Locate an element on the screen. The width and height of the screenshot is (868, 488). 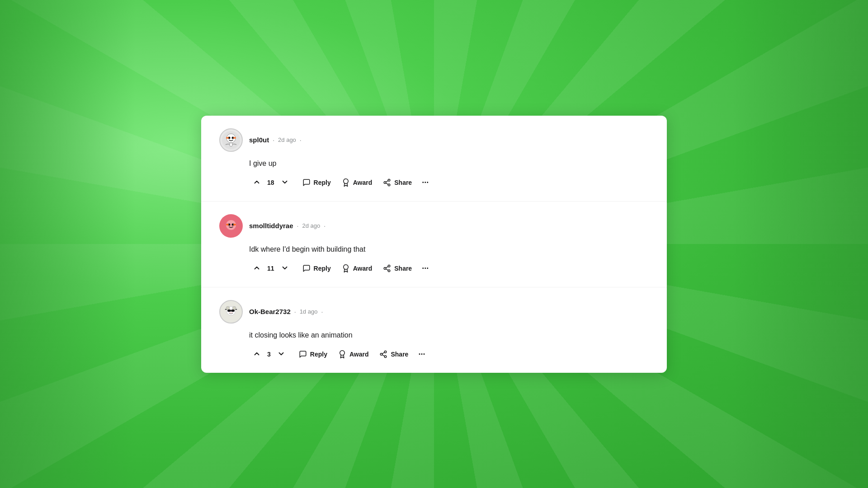
comment-3-dot2: · is located at coordinates (322, 312).